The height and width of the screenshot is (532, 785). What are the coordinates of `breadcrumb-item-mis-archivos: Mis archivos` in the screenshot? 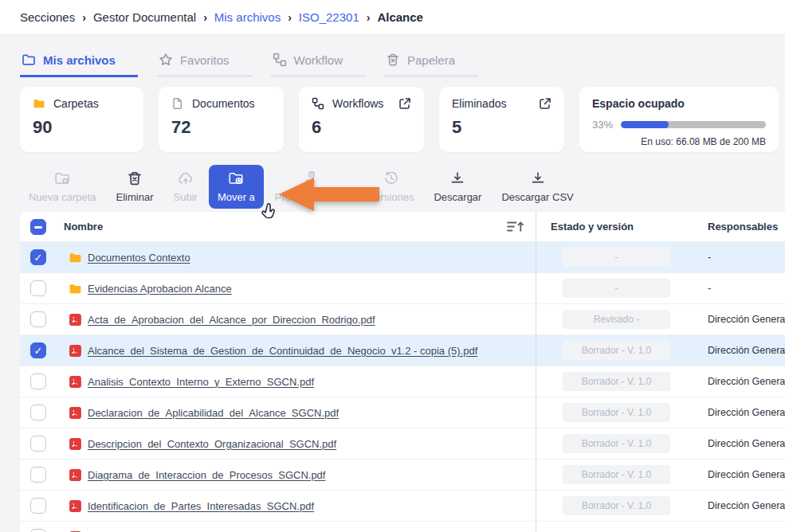 It's located at (247, 18).